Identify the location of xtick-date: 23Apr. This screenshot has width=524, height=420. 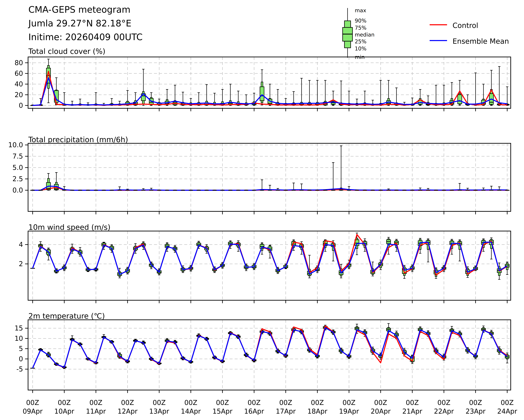
(476, 411).